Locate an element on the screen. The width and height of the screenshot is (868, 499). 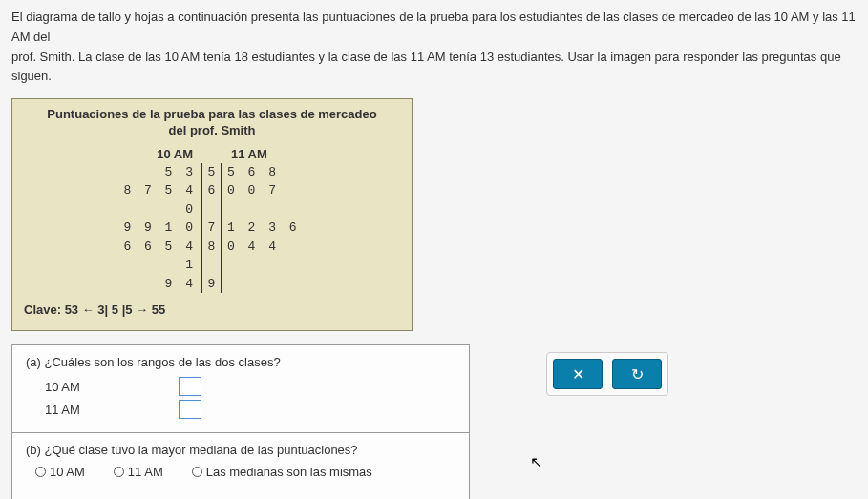
range-row-11am: 11 AM is located at coordinates (250, 409).